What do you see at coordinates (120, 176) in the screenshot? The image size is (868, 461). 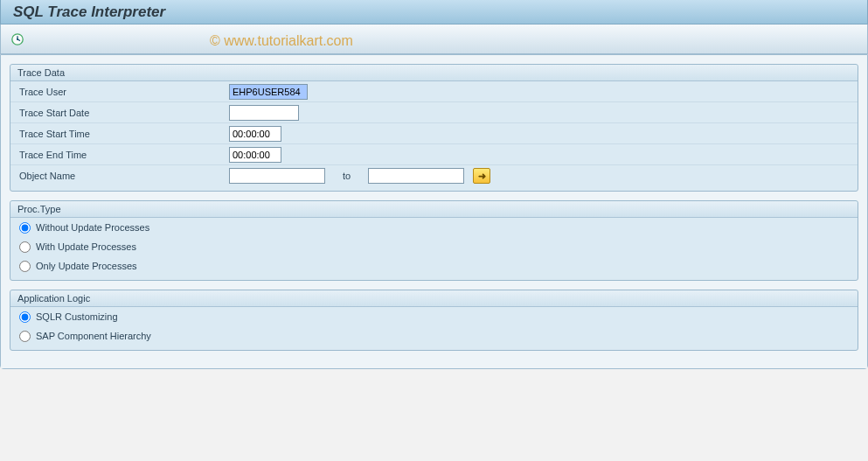 I see `label-object-name: Object Name` at bounding box center [120, 176].